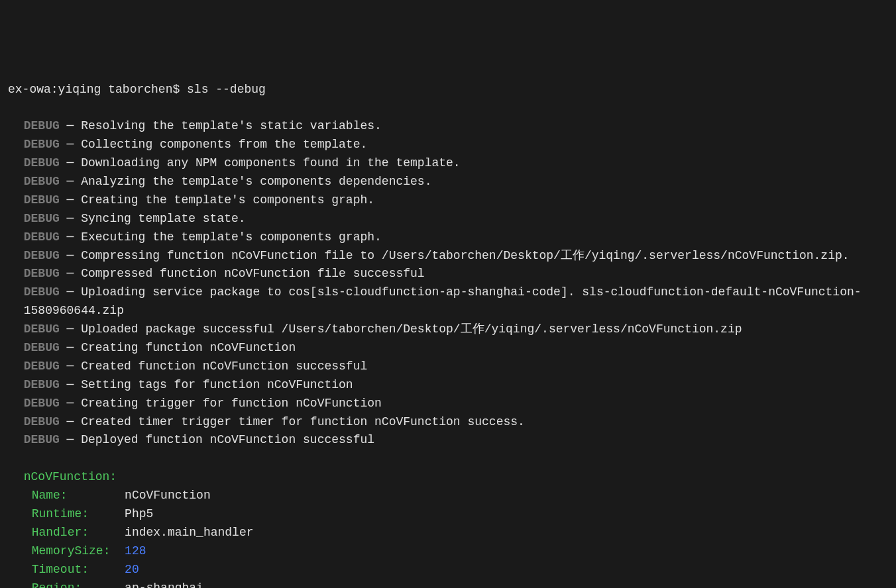 This screenshot has width=896, height=588. I want to click on result-value: index.main_handler, so click(189, 532).